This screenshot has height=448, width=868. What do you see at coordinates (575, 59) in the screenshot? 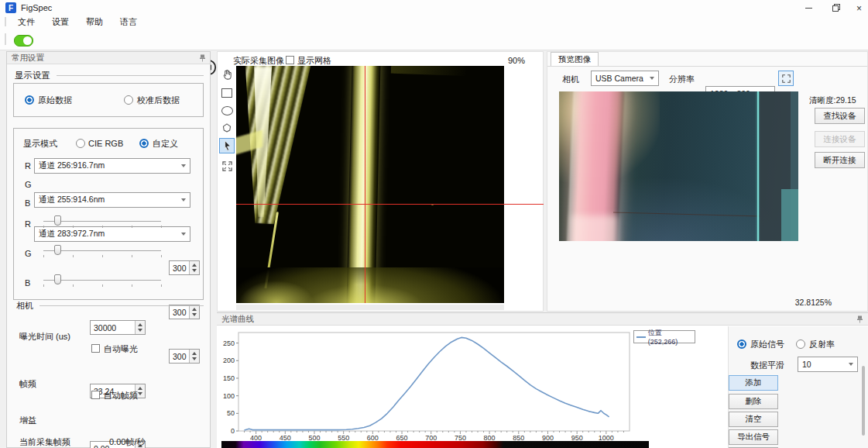
I see `tab-preview-image: 预览图像` at bounding box center [575, 59].